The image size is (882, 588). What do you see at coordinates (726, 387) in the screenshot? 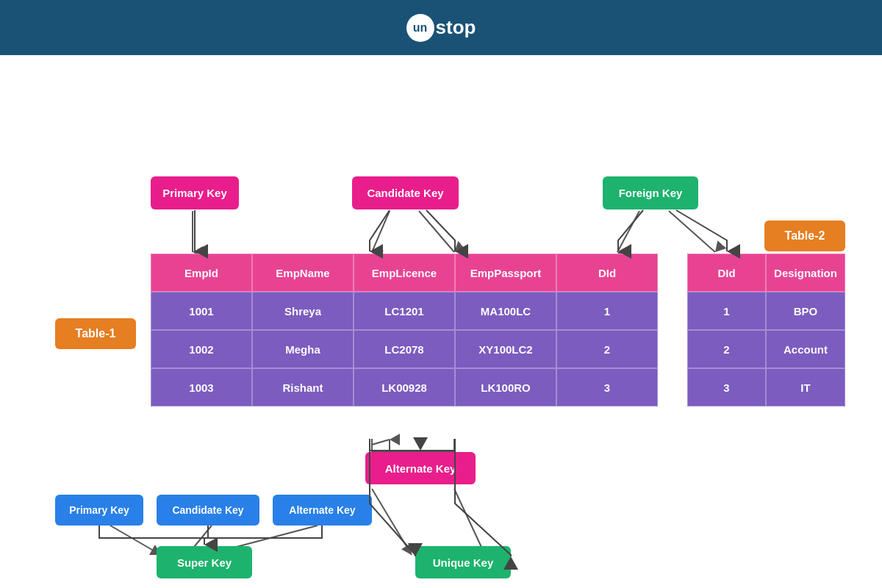
I see `cell2-3: 3` at bounding box center [726, 387].